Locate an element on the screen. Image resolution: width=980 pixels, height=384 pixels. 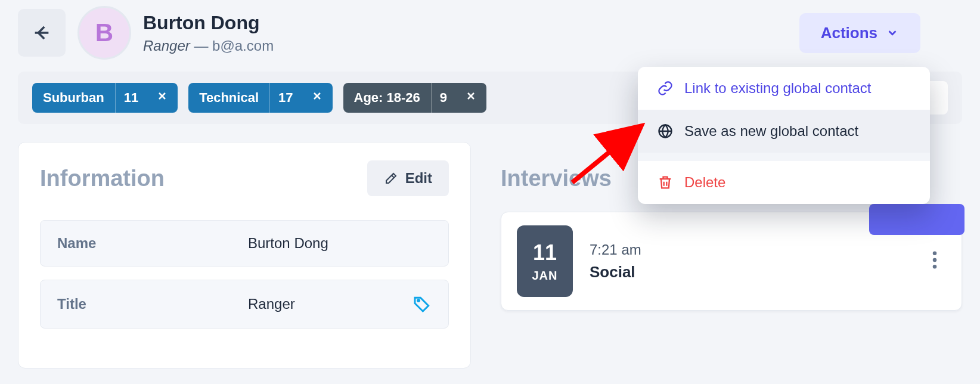
menu-save-contact: Save as new global contact is located at coordinates (784, 131).